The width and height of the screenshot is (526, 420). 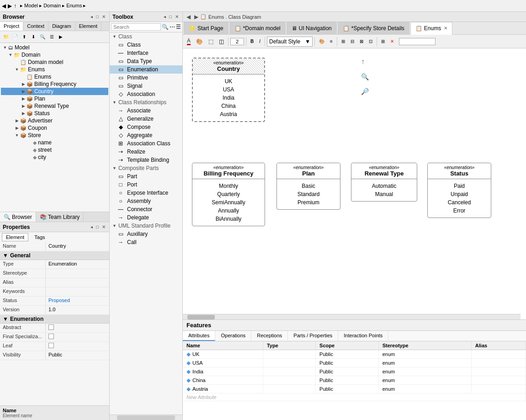 I want to click on uml-box-billing-frequency: «enumeration» Billing Frequency Monthly …, so click(x=228, y=195).